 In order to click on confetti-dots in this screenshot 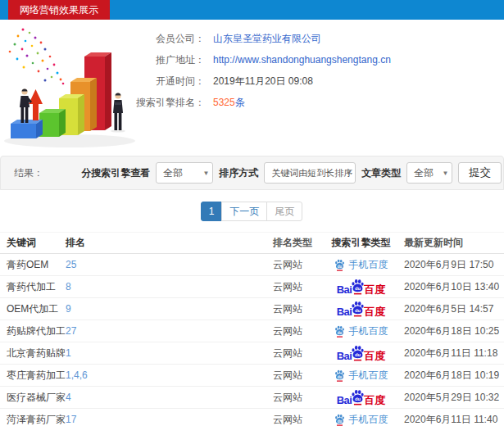, I will do `click(37, 57)`.